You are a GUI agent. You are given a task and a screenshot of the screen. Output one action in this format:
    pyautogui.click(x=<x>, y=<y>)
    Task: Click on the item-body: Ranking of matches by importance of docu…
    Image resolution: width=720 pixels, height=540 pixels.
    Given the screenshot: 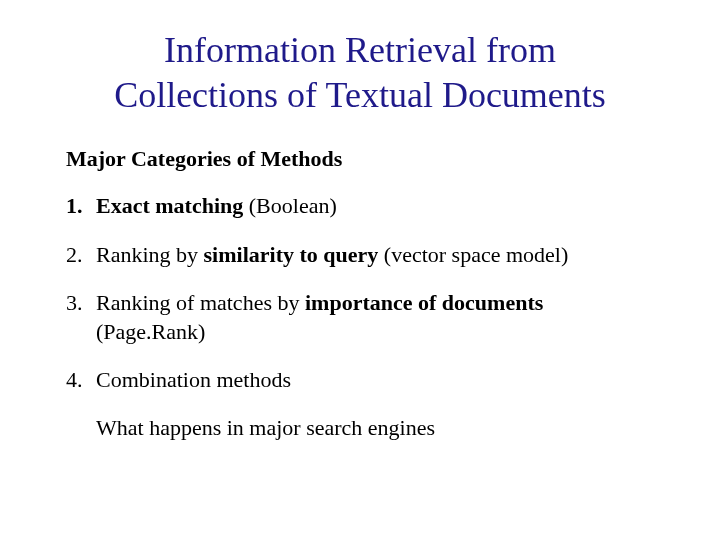 What is the action you would take?
    pyautogui.click(x=383, y=318)
    